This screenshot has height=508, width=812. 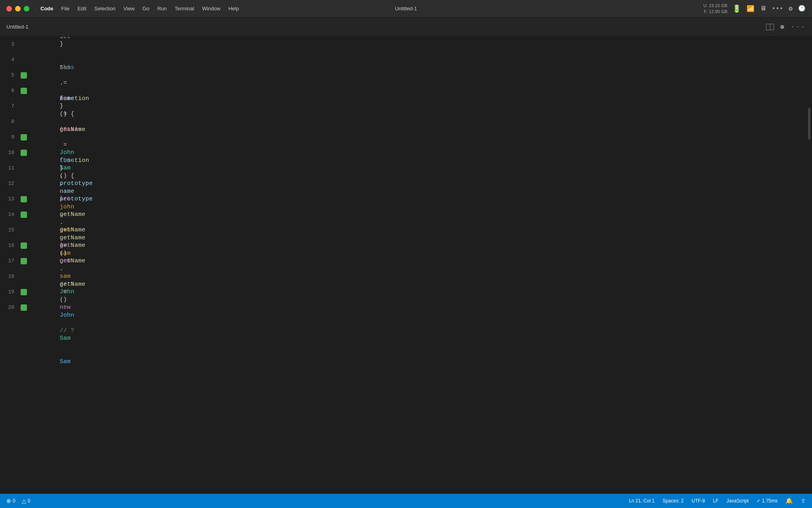 I want to click on control-center-icon: ⚙, so click(x=791, y=9).